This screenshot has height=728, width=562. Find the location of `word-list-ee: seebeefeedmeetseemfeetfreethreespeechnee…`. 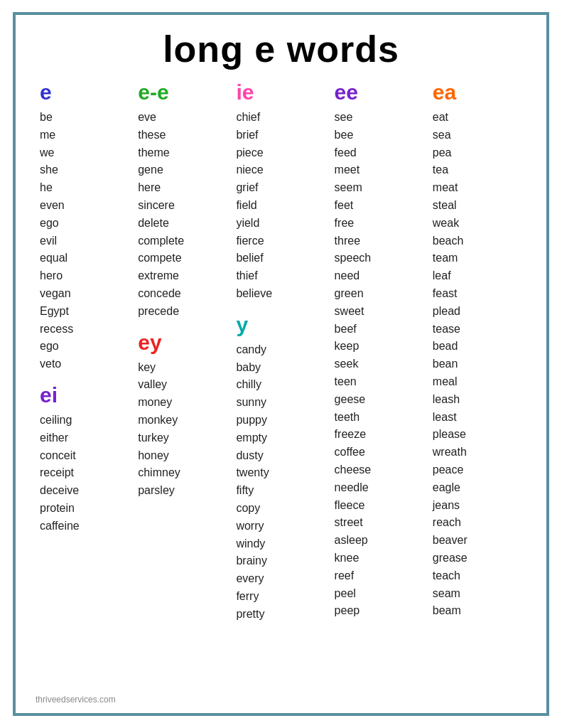

word-list-ee: seebeefeedmeetseemfeetfreethreespeechnee… is located at coordinates (379, 364).